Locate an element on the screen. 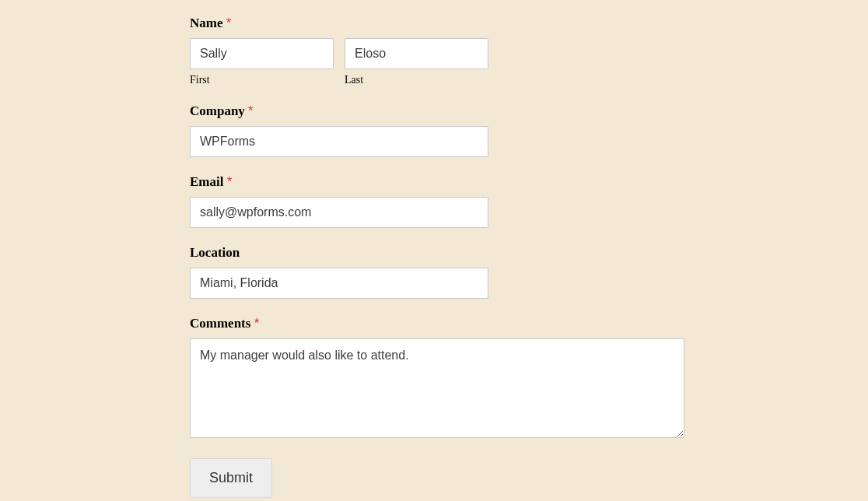  location-input is located at coordinates (339, 283).